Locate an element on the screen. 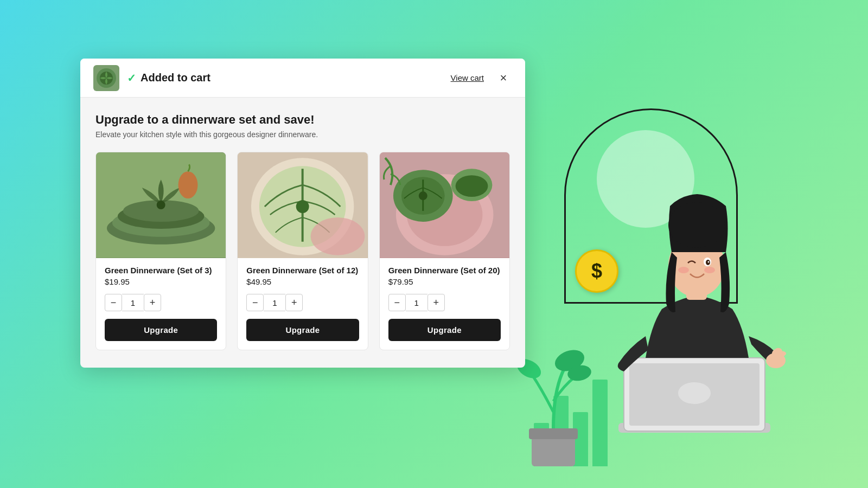  product-name-3: Green Dinnerware (Set of 20) is located at coordinates (445, 270).